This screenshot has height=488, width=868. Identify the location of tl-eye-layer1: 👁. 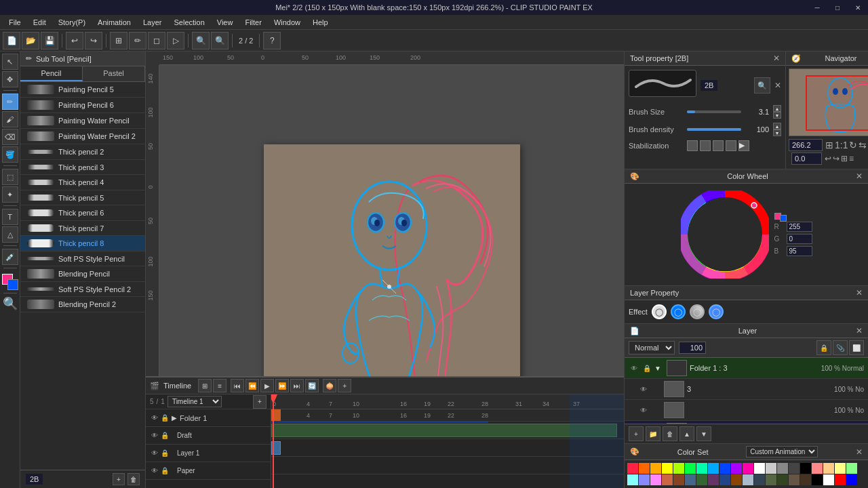
(155, 453).